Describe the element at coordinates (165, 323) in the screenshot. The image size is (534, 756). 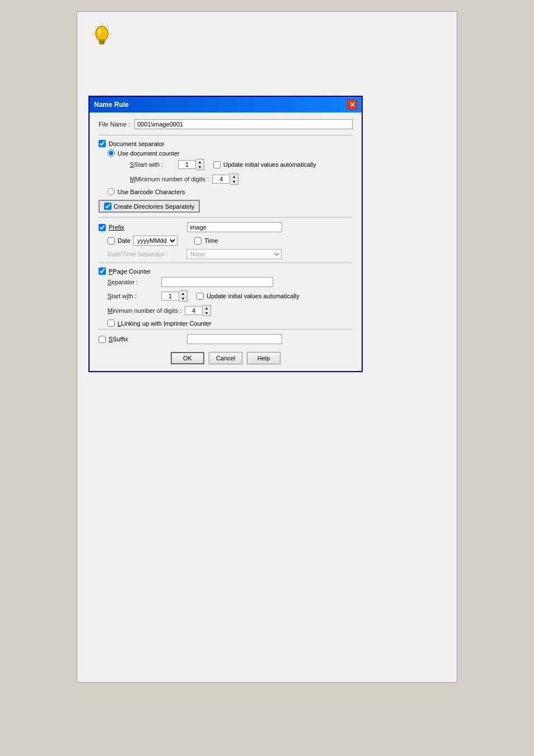
I see `linking-label: LLinking up with Imprinter Counter` at that location.